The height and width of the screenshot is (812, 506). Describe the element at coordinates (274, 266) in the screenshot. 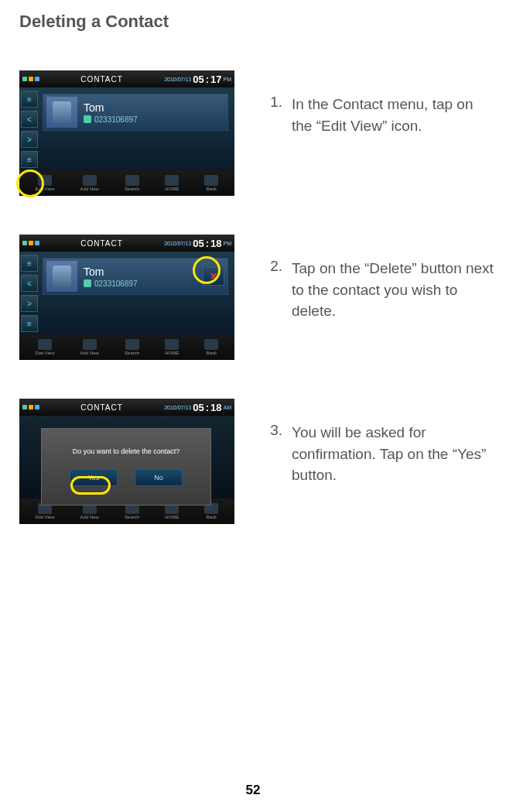

I see `step-2-number: 2.` at that location.